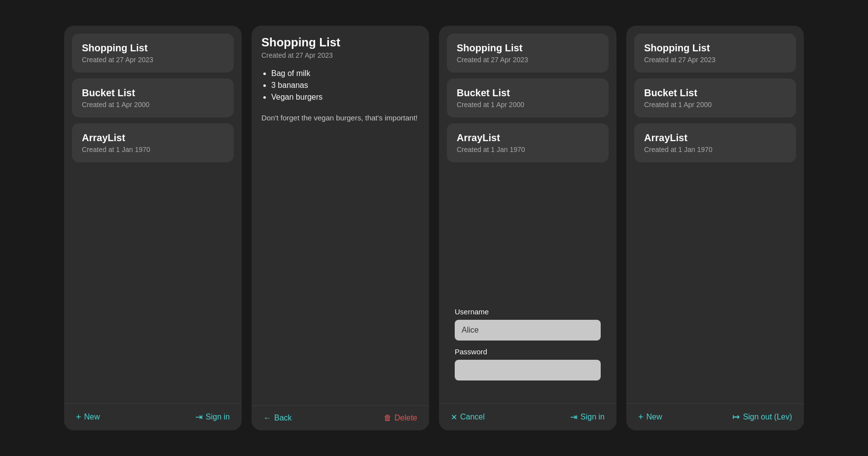 The image size is (868, 456). What do you see at coordinates (528, 312) in the screenshot?
I see `username-label: Username` at bounding box center [528, 312].